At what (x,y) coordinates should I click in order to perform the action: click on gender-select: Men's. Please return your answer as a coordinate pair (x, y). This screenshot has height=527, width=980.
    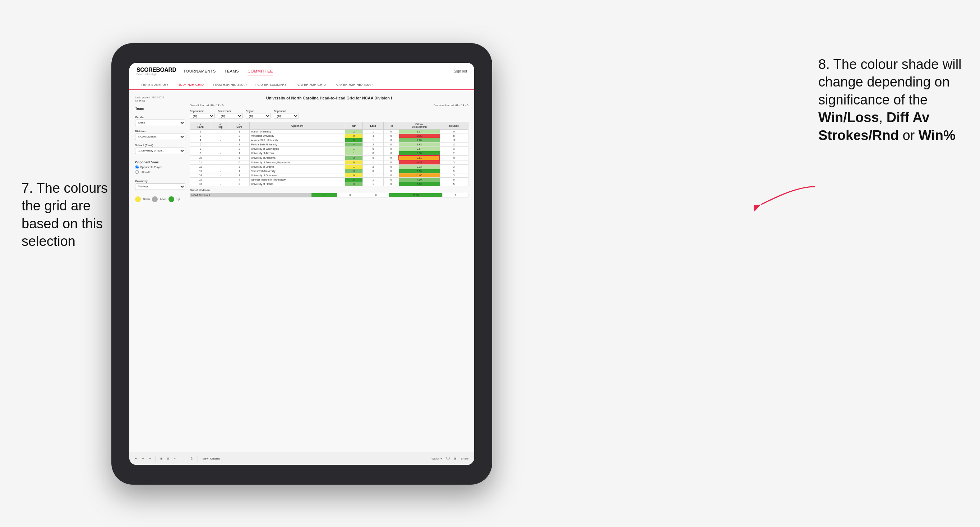
    Looking at the image, I should click on (160, 122).